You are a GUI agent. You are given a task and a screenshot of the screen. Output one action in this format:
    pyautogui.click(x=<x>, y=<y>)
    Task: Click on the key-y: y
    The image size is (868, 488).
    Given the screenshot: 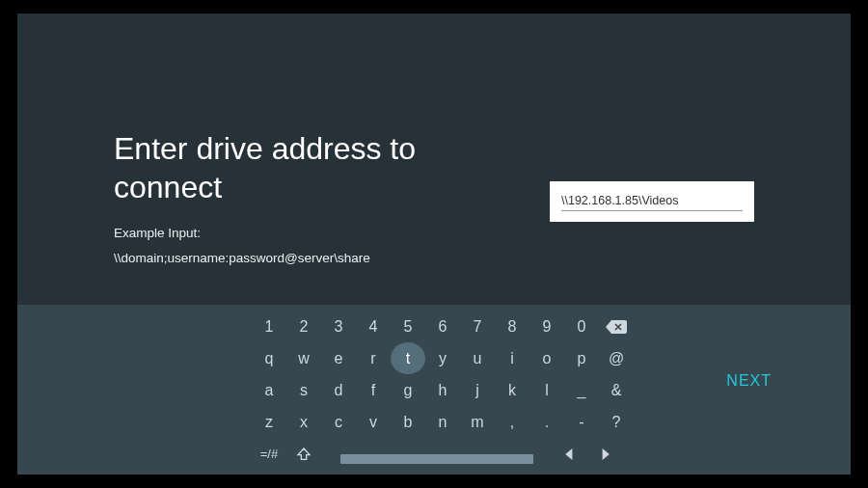 What is the action you would take?
    pyautogui.click(x=443, y=359)
    